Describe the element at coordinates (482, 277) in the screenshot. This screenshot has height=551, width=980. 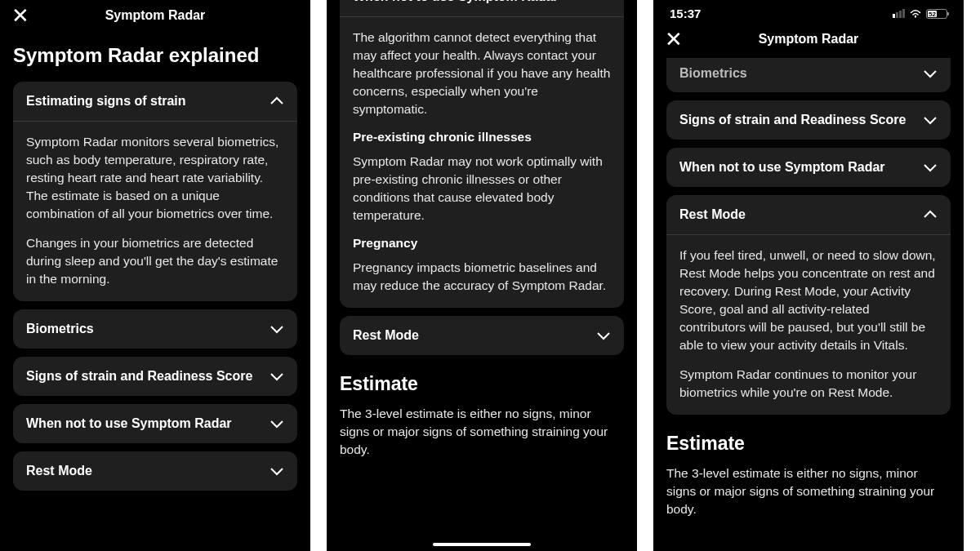
I see `body-paragraph: Pregnancy impacts biometric baselines an…` at that location.